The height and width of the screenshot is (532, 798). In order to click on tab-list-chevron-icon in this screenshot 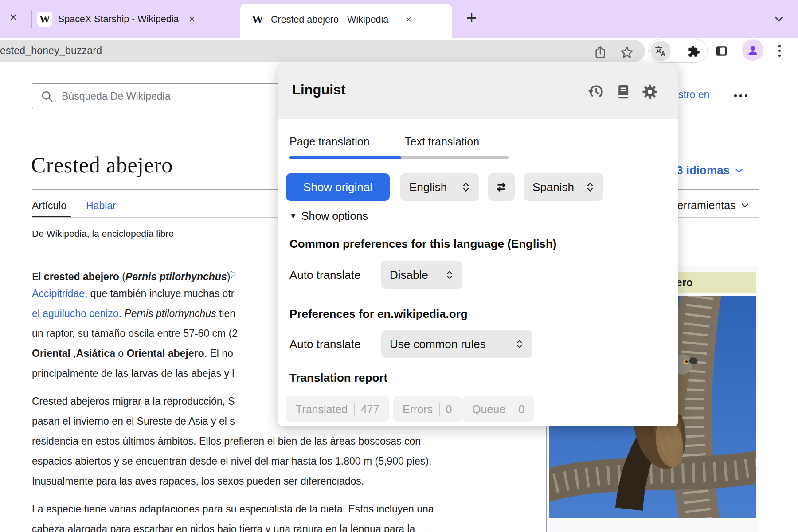, I will do `click(779, 19)`.